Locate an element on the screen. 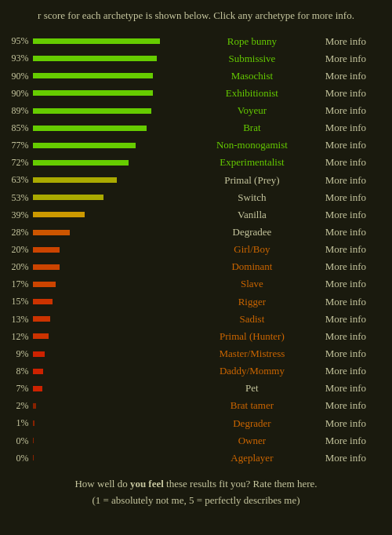  archetype-name: Master/Mistress is located at coordinates (252, 354).